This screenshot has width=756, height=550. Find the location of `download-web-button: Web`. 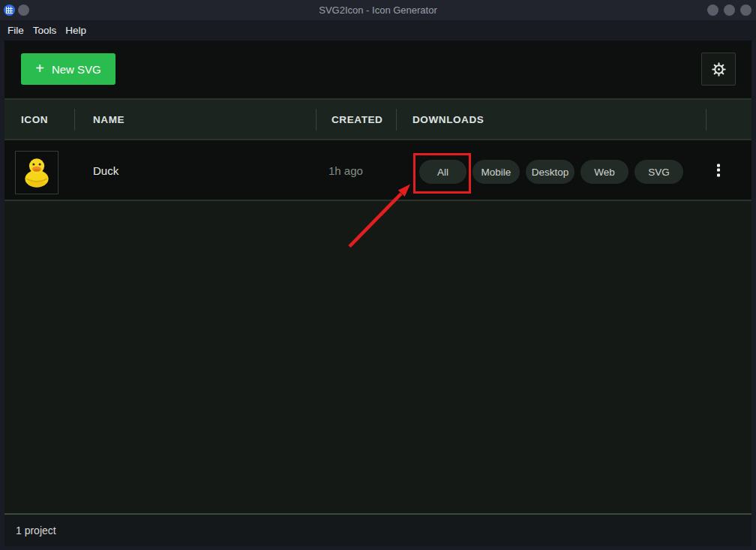

download-web-button: Web is located at coordinates (604, 172).